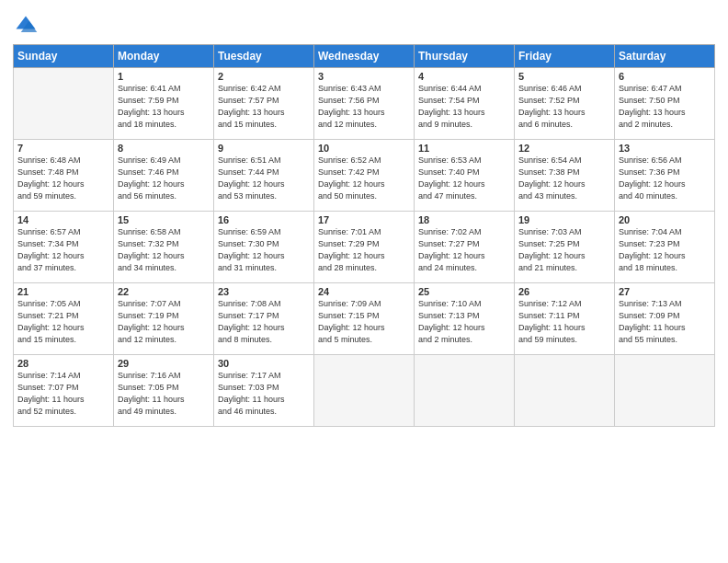 The width and height of the screenshot is (728, 563). I want to click on day-cell: 26Sunrise: 7:12 AM Sunset: 7:11 PM Dayli…, so click(564, 319).